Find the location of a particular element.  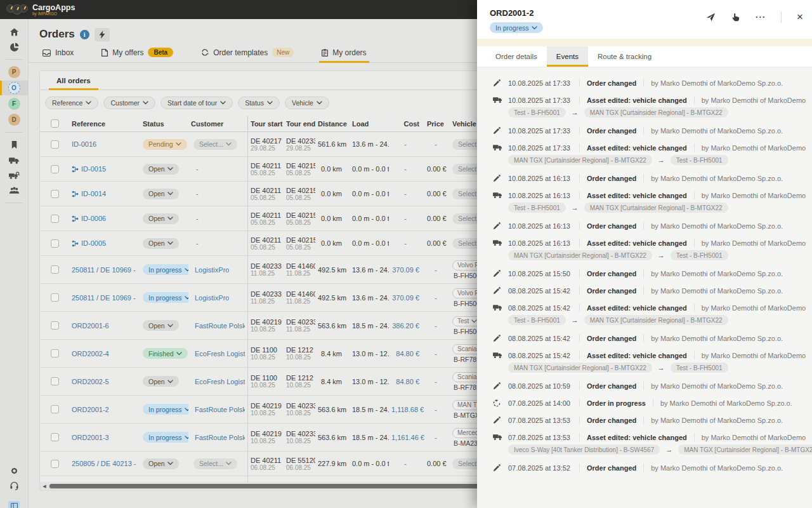

table-row: ID-0015Open-DE 4021105.08.25DE 4021505.0… is located at coordinates (259, 169).